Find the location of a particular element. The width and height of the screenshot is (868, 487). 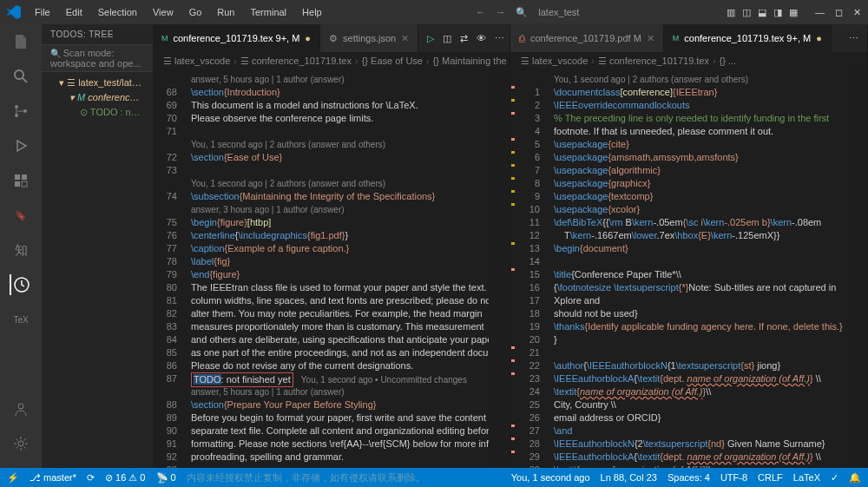

sync-icon: ⟳ is located at coordinates (90, 477).